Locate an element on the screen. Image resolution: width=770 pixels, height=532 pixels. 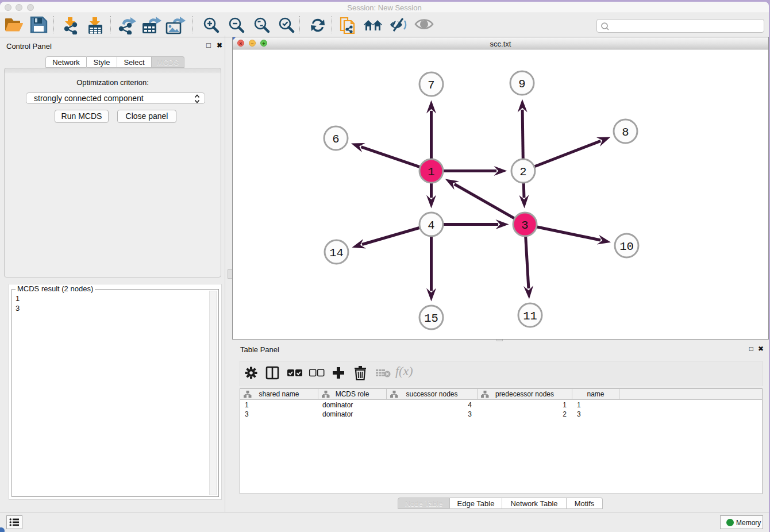
svg-text: 14 is located at coordinates (337, 253).